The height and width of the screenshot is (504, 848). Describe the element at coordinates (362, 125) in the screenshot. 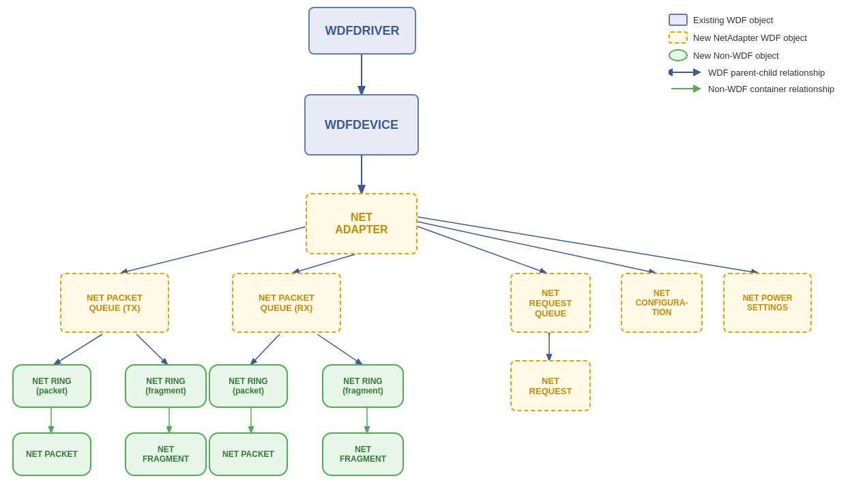

I see `wdfdevice-node: WDFDEVICE` at that location.